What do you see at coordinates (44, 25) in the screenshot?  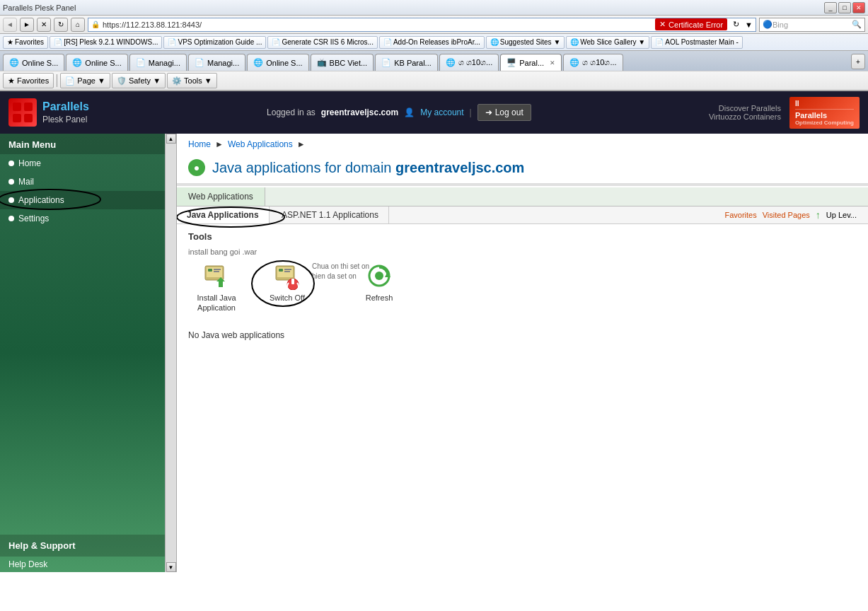 I see `stop-button: ✕` at bounding box center [44, 25].